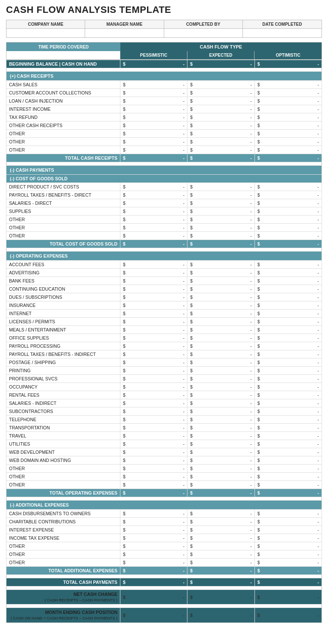 The width and height of the screenshot is (328, 644). What do you see at coordinates (164, 346) in the screenshot?
I see `table-row: PAYROLL PROCESSING$-$-$-` at bounding box center [164, 346].